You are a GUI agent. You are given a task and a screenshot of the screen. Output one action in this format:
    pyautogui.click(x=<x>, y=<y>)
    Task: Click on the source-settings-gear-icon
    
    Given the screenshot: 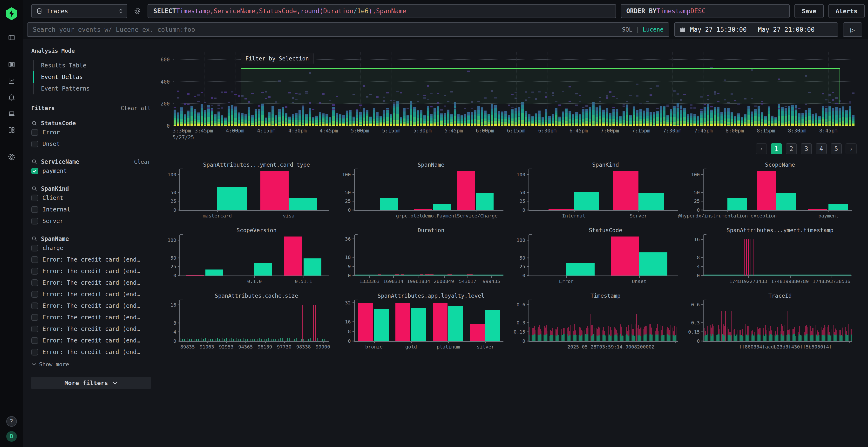 What is the action you would take?
    pyautogui.click(x=137, y=11)
    